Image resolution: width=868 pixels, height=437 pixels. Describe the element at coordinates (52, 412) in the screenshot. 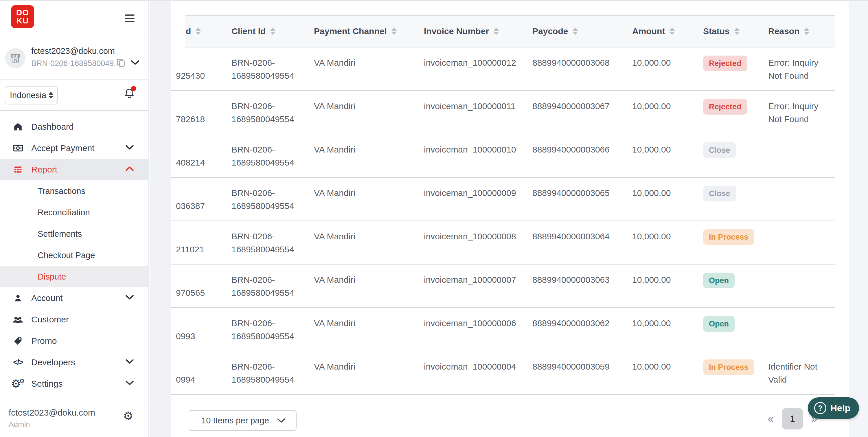

I see `footer-user-email: fctest2023@doku.com` at that location.